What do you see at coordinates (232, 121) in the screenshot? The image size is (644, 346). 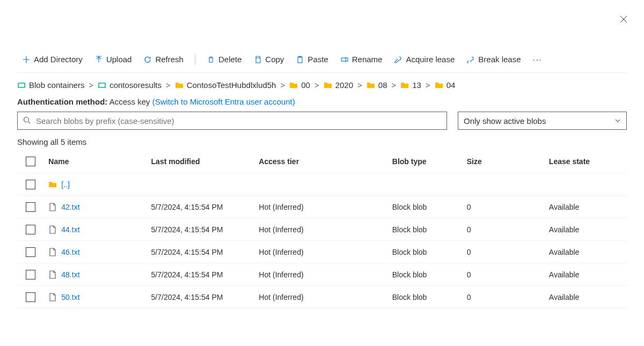 I see `search-box` at bounding box center [232, 121].